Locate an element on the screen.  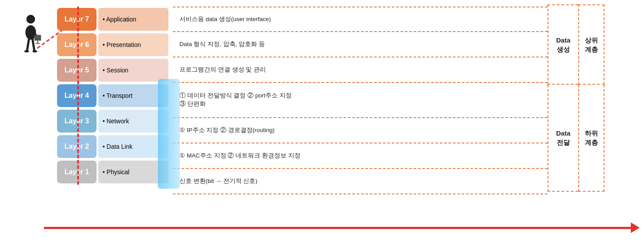
data-label-lower: Data전달 is located at coordinates (563, 138).